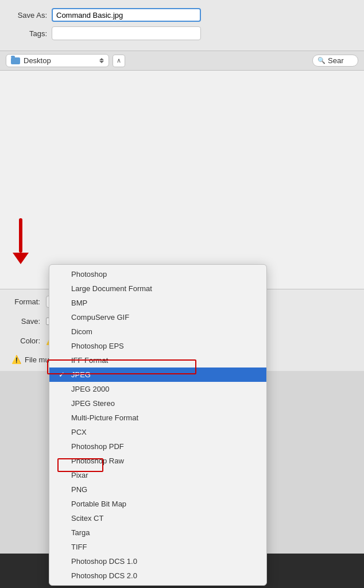  I want to click on stepper-down-icon, so click(102, 62).